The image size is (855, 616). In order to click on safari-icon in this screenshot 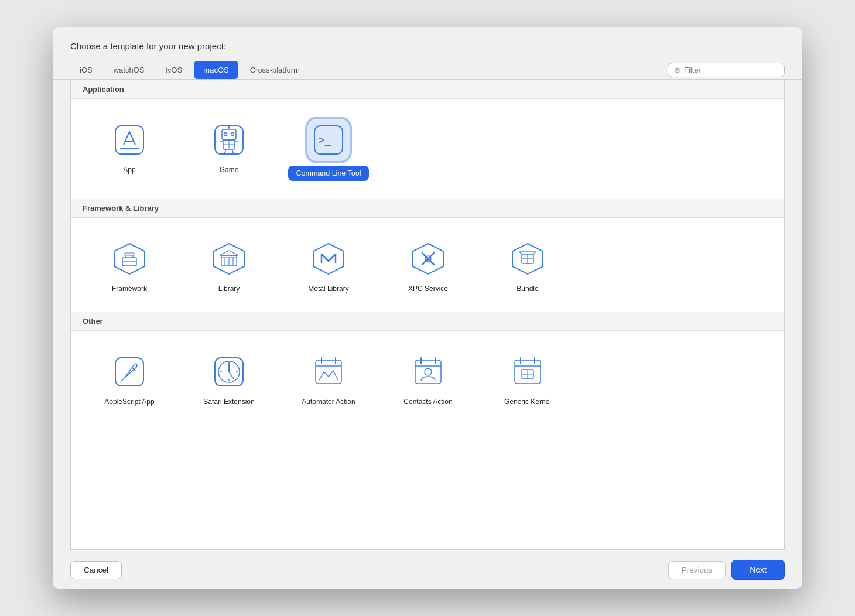, I will do `click(229, 372)`.